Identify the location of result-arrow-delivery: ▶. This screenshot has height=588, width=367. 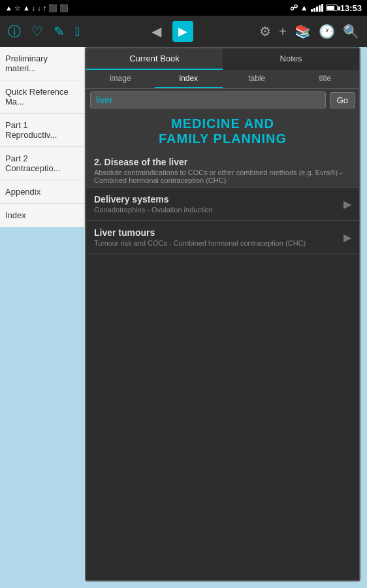
(347, 204).